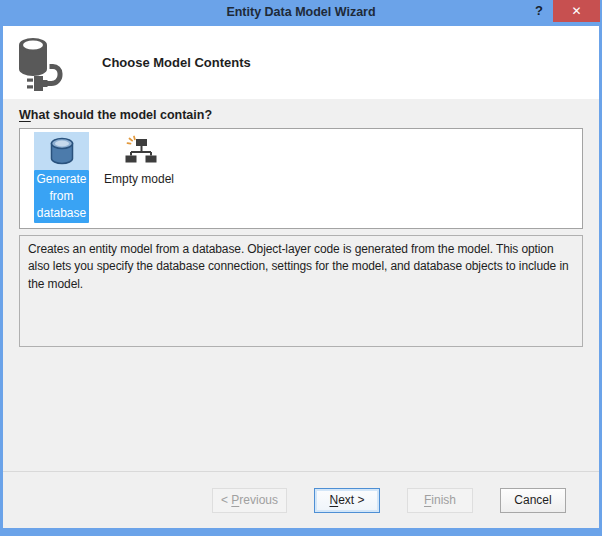 The height and width of the screenshot is (536, 602). I want to click on previous-button: < Previous, so click(250, 500).